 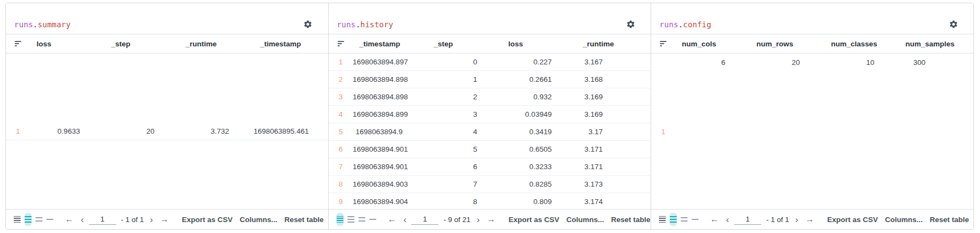 What do you see at coordinates (54, 25) in the screenshot?
I see `title-property: summary` at bounding box center [54, 25].